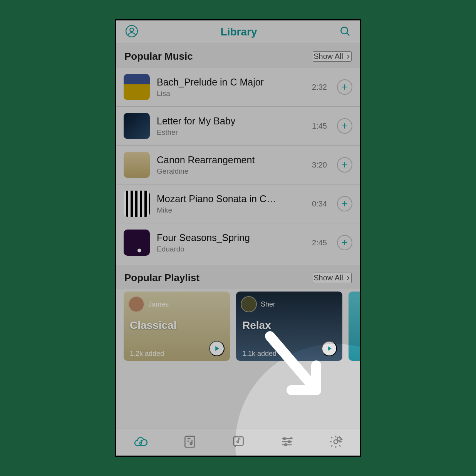 The image size is (476, 476). I want to click on tab-settings, so click(336, 442).